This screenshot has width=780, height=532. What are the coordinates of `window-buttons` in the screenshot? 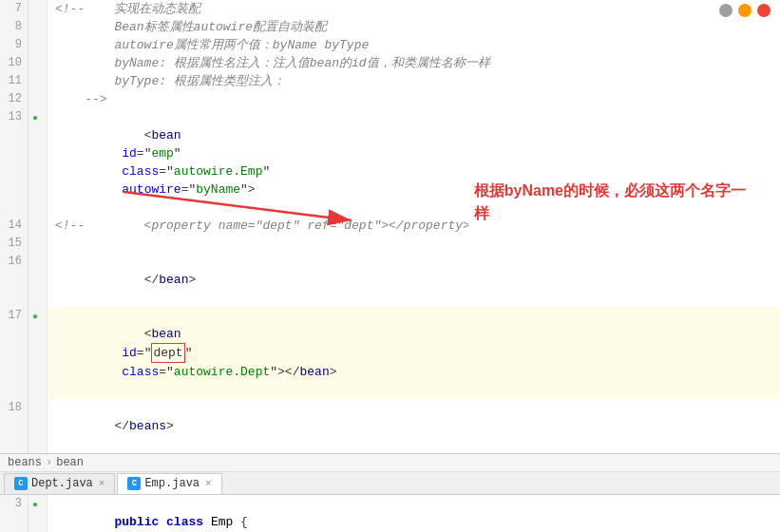 It's located at (745, 10).